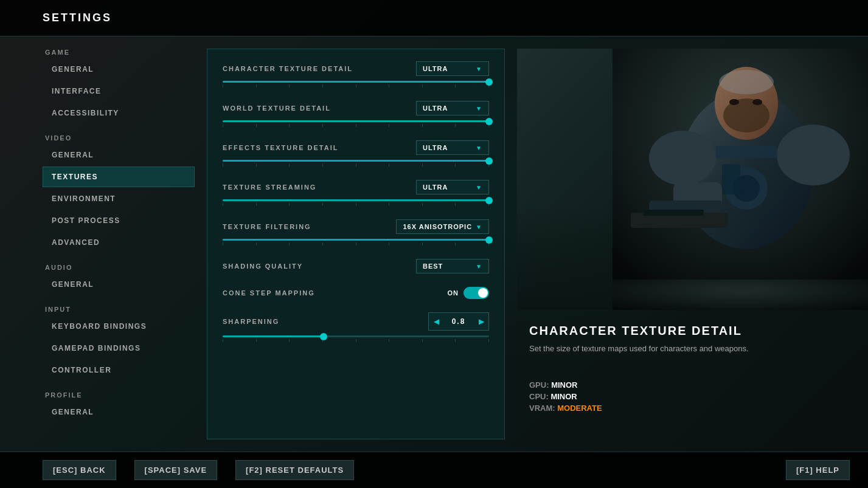  What do you see at coordinates (489, 161) in the screenshot?
I see `slider-thumb-effects-texture-detail` at bounding box center [489, 161].